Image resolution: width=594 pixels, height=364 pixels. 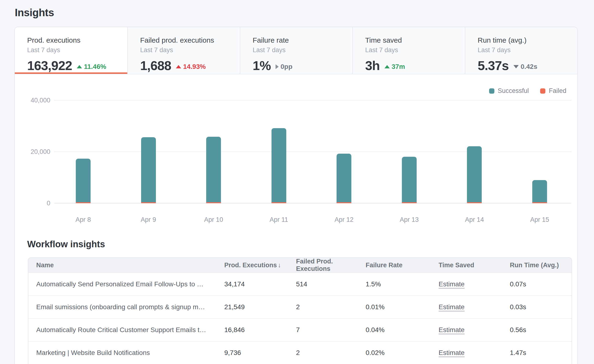 What do you see at coordinates (184, 51) in the screenshot?
I see `metric-tab-failed-prod-executions: Failed prod. executions Last 7 days 1,68…` at bounding box center [184, 51].